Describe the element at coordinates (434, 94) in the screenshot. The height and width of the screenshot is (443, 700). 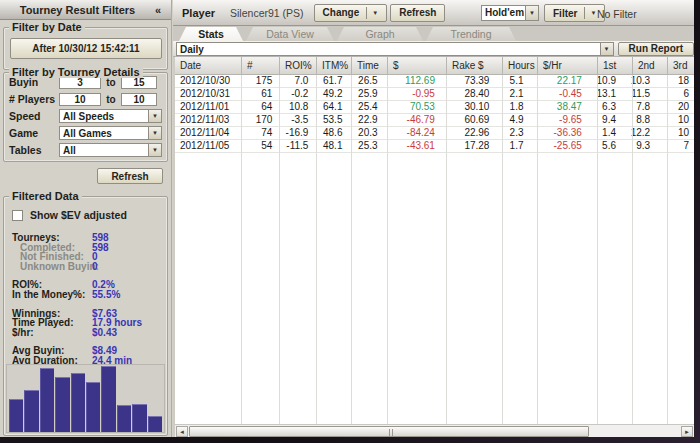
I see `table-row: 2012/10/3161-0.249.225.9-0.9528.402.1-0.…` at that location.